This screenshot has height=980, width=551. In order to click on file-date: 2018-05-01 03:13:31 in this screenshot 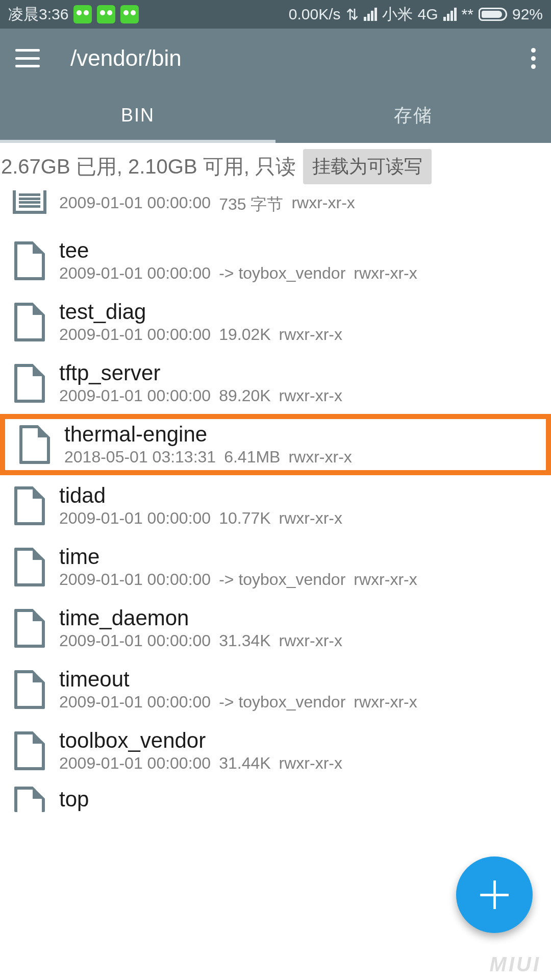, I will do `click(140, 457)`.